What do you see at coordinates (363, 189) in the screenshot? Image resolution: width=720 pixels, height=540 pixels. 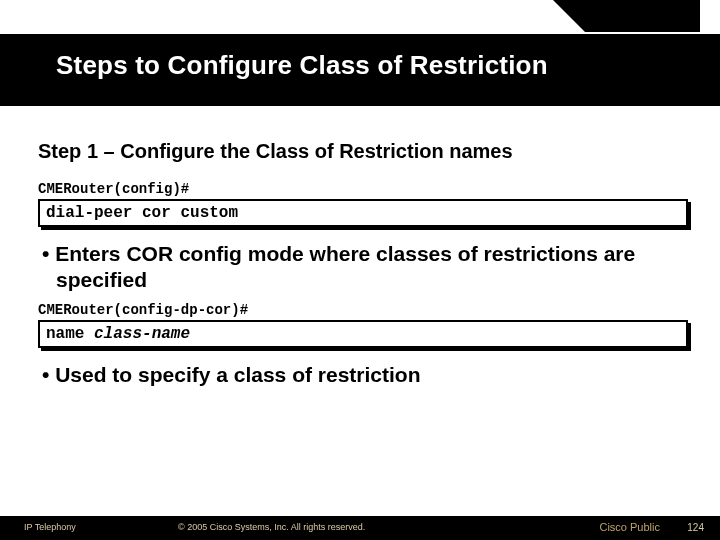 I see `cli-prompt-1: CMERouter(config)#` at bounding box center [363, 189].